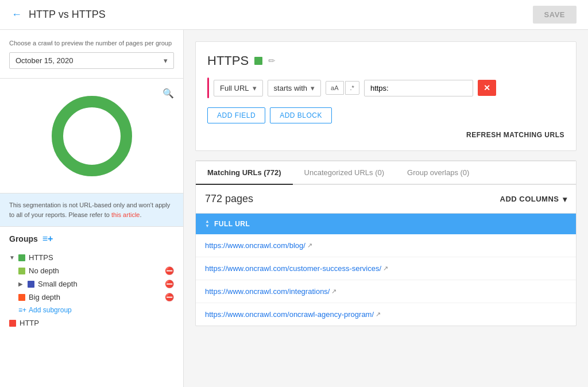 This screenshot has height=387, width=588. What do you see at coordinates (22, 258) in the screenshot?
I see `https-color-box` at bounding box center [22, 258].